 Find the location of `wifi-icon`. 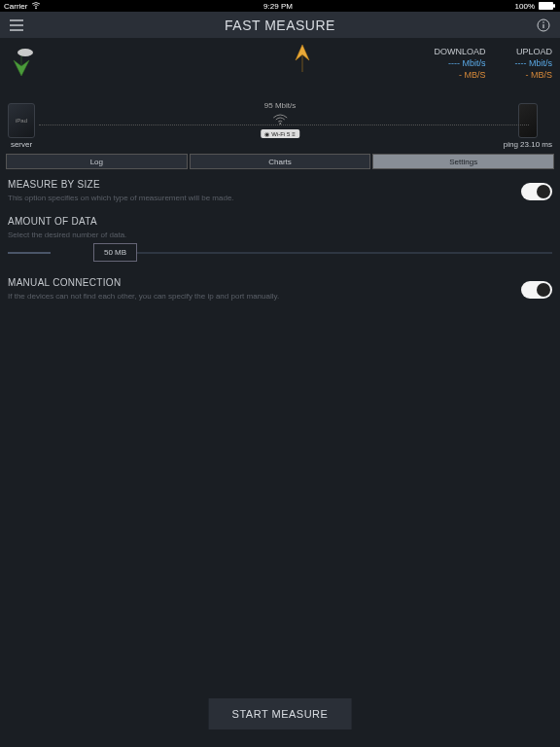

wifi-icon is located at coordinates (280, 121).